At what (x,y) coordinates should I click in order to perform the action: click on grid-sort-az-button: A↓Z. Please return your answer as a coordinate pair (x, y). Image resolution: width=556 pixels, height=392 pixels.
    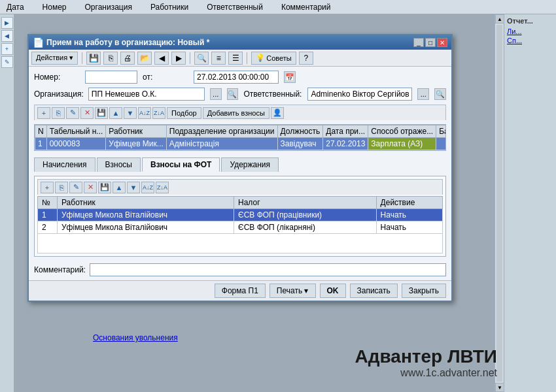
    Looking at the image, I should click on (145, 113).